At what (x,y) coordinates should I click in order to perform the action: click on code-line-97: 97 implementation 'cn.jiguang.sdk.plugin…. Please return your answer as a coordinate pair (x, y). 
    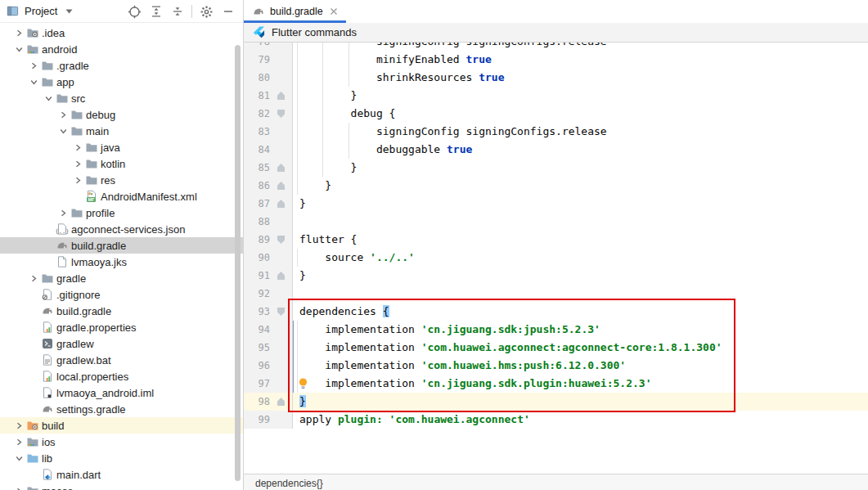
    Looking at the image, I should click on (556, 384).